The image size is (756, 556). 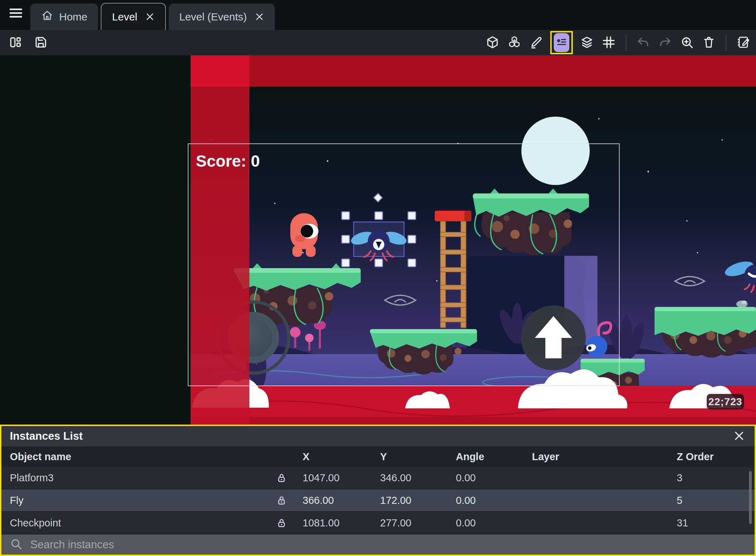 I want to click on panel-title: Instances List, so click(x=47, y=436).